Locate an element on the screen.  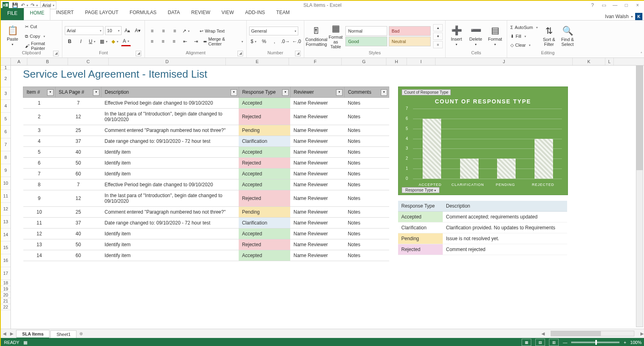
font-color-button: A▾ is located at coordinates (126, 41).